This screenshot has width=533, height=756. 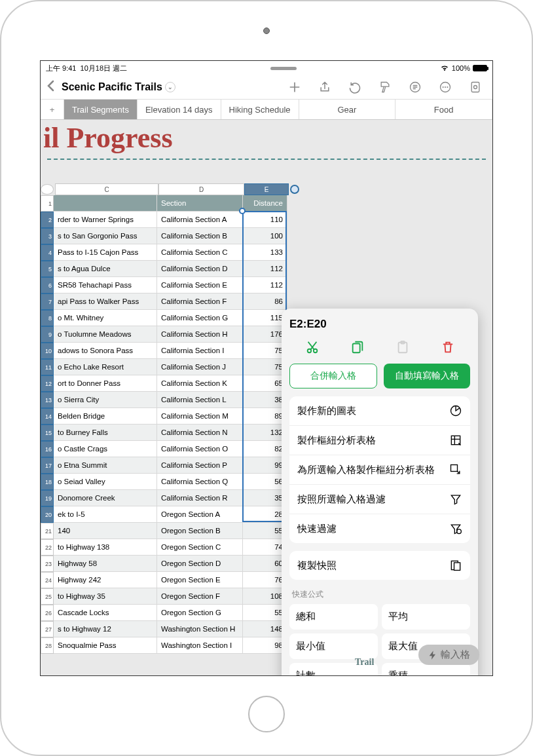 I want to click on cell-section: California Section M, so click(x=200, y=417).